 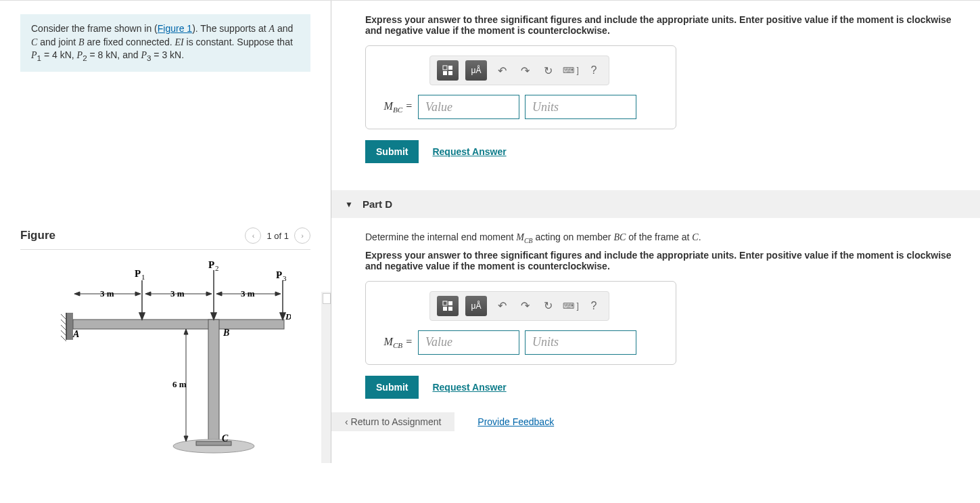 What do you see at coordinates (326, 378) in the screenshot?
I see `scrollbar` at bounding box center [326, 378].